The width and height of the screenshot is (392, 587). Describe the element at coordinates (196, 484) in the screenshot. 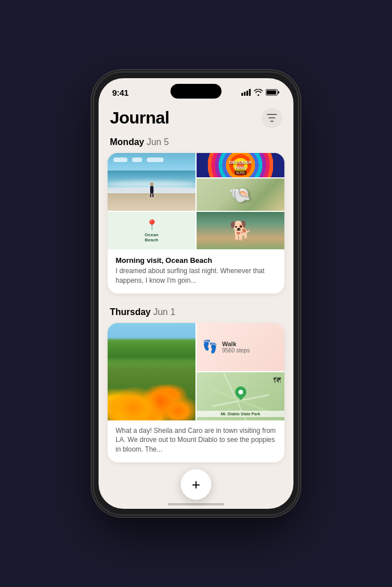

I see `add-entry-button: +` at that location.